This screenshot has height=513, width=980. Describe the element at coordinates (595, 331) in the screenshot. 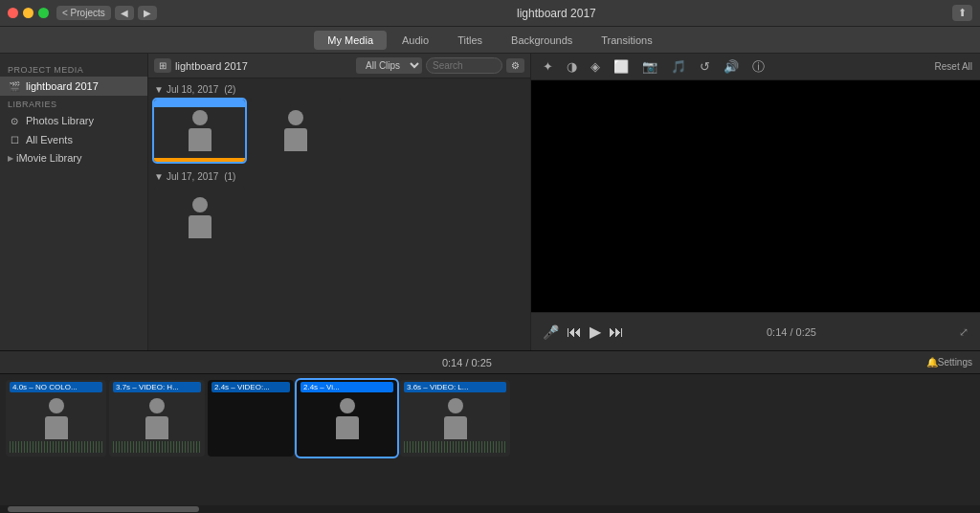

I see `play-button: ▶` at that location.